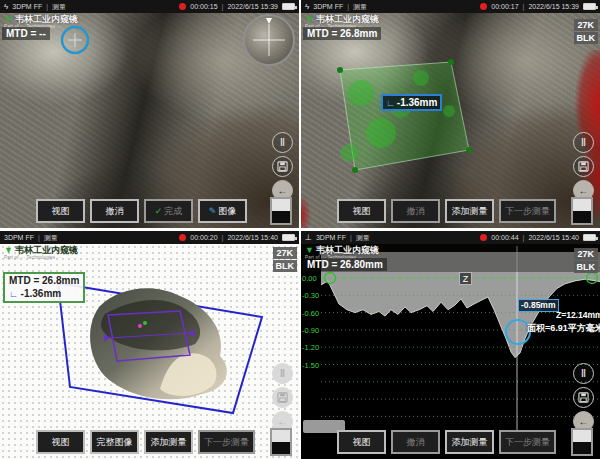 Image resolution: width=600 pixels, height=459 pixels. I want to click on done-button: ✓完成, so click(168, 211).